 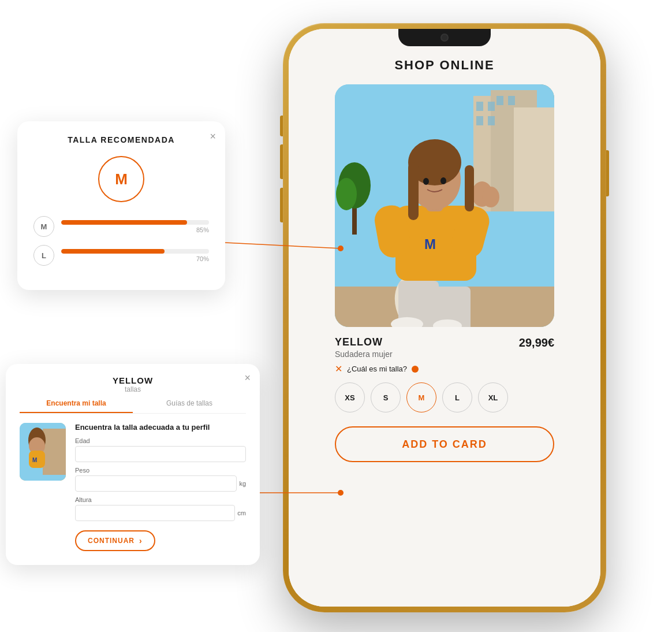 I want to click on size-l: L, so click(x=457, y=397).